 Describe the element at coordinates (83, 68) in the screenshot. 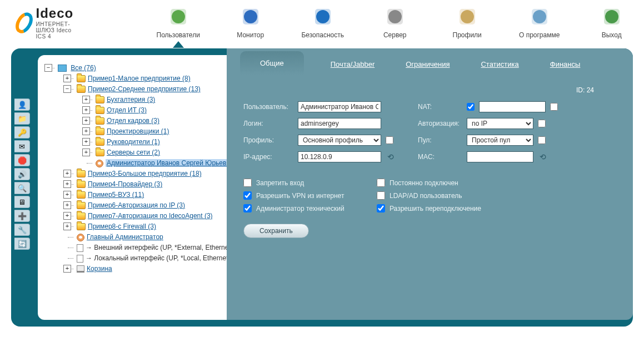

I see `tree-root-label: Все (76)` at that location.